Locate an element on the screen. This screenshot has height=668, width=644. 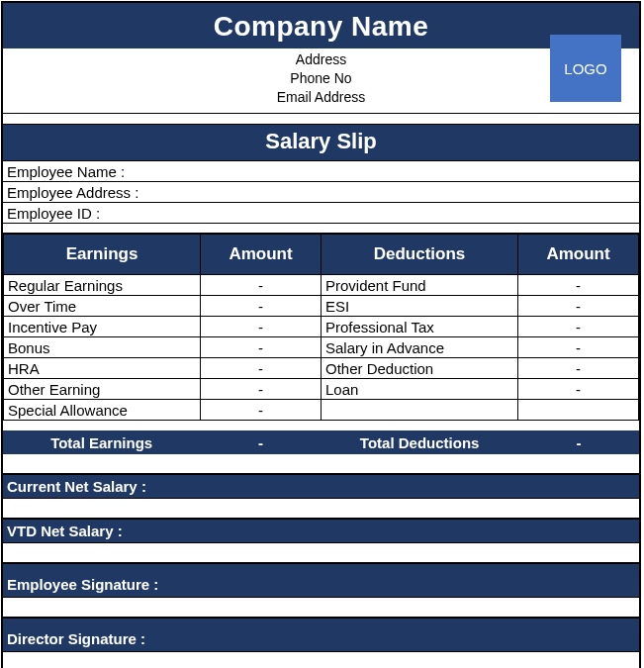
totals-table: Total Earnings - Total Deductions - is located at coordinates (321, 442).